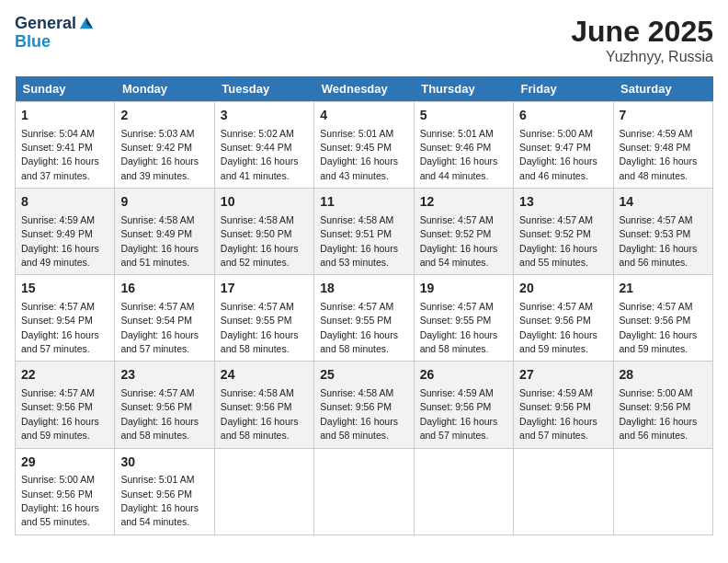 The image size is (728, 563). I want to click on calendar-cell: 5 Sunrise: 5:01 AMSunset: 9:46 PMDayligh…, so click(463, 145).